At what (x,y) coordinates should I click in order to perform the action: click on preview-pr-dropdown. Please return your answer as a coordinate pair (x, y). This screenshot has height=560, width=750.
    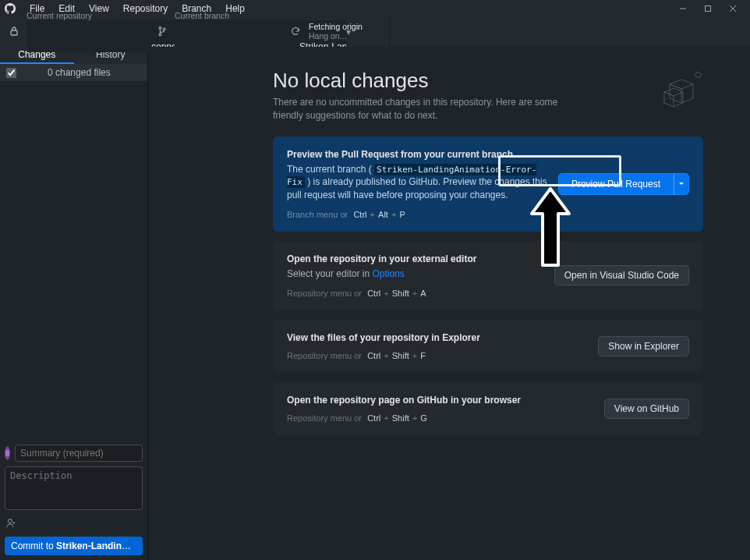
    Looking at the image, I should click on (681, 184).